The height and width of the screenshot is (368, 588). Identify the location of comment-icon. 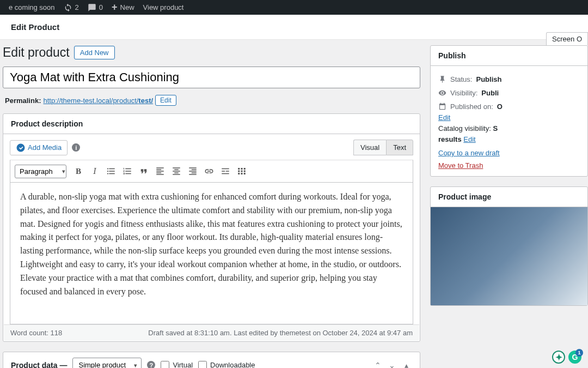
(92, 8).